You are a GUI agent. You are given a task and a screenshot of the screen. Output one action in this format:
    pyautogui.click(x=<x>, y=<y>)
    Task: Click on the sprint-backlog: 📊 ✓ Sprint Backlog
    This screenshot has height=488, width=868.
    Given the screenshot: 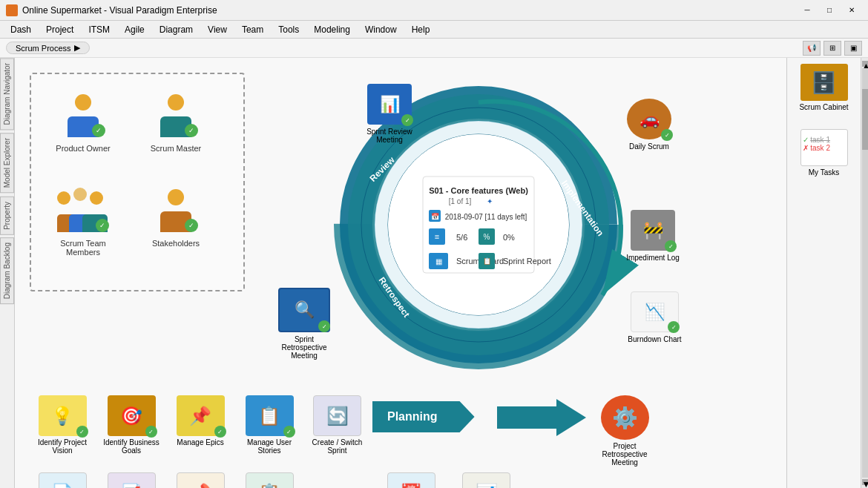 What is the action you would take?
    pyautogui.click(x=487, y=481)
    